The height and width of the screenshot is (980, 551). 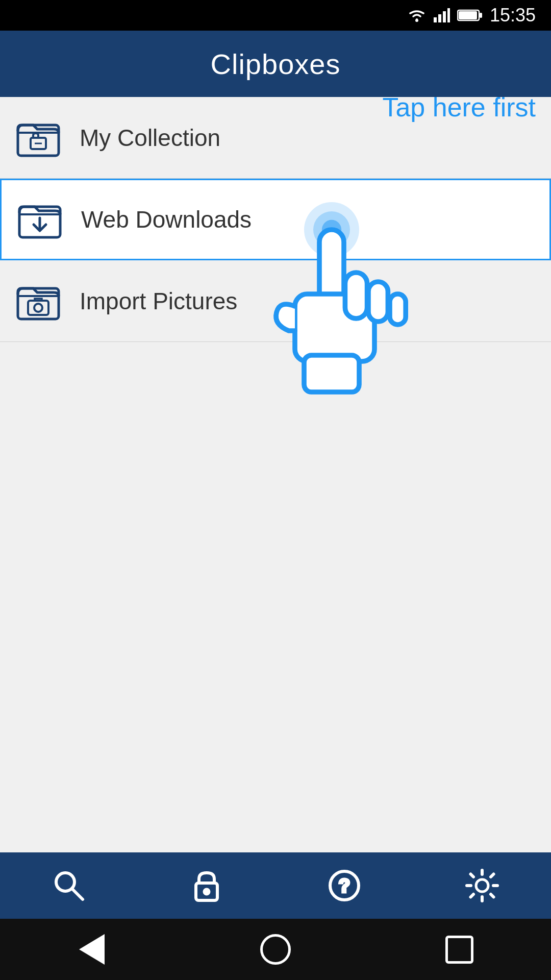 What do you see at coordinates (92, 949) in the screenshot?
I see `back-button` at bounding box center [92, 949].